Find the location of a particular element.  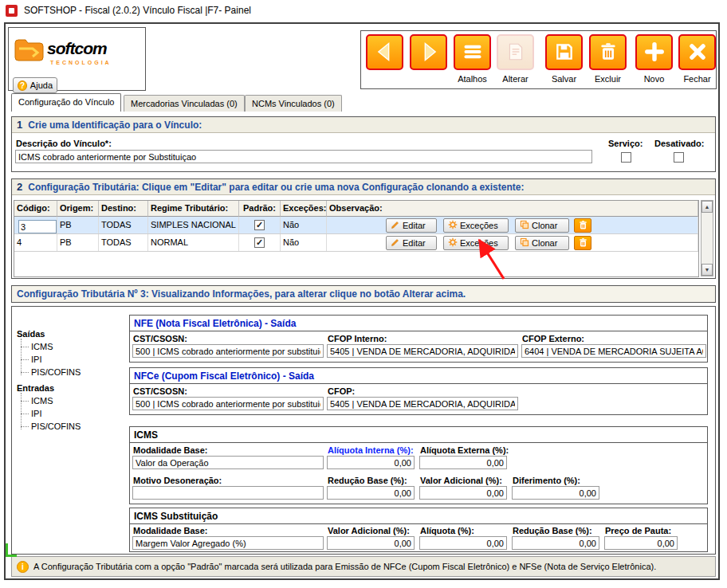

icms-reducao-input is located at coordinates (371, 492).